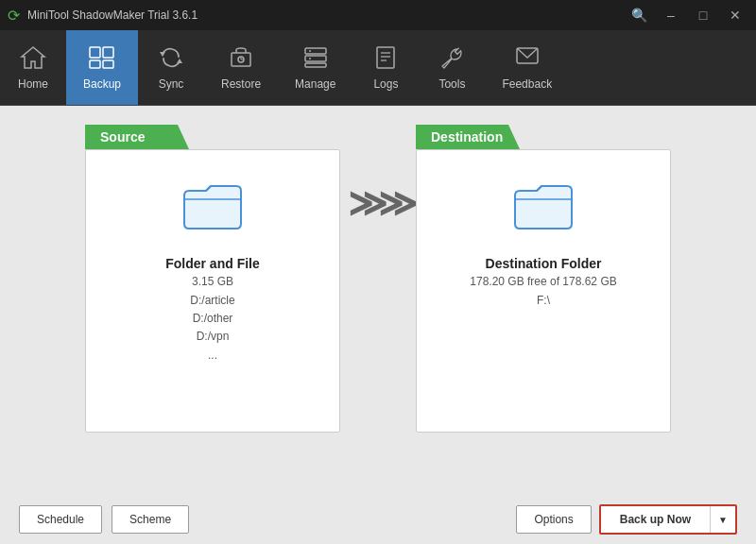 The height and width of the screenshot is (544, 756). I want to click on nav-label-backup: Backup, so click(102, 84).